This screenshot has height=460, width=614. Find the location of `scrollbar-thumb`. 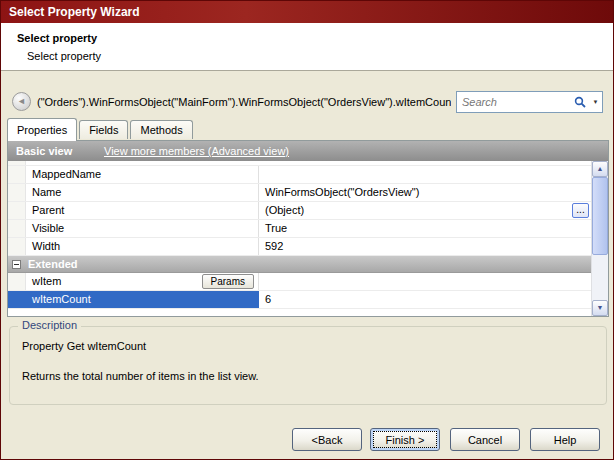

scrollbar-thumb is located at coordinates (600, 216).